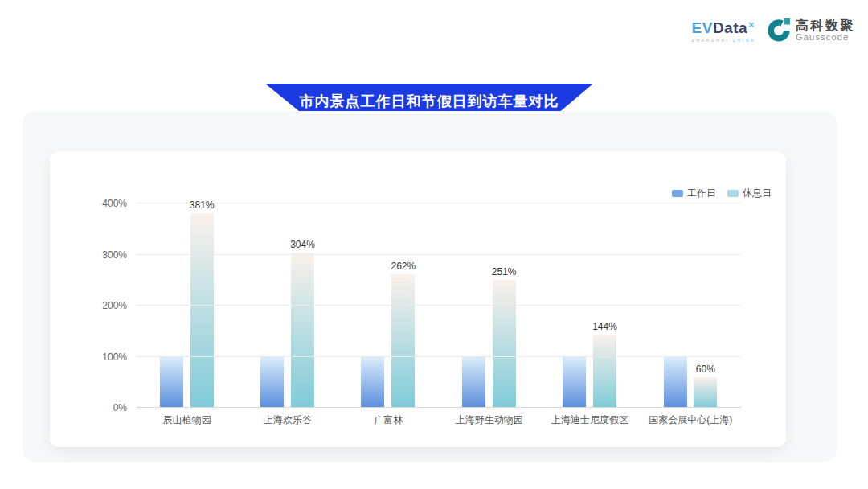 This screenshot has height=489, width=868. Describe the element at coordinates (403, 266) in the screenshot. I see `value-label: 262%` at that location.